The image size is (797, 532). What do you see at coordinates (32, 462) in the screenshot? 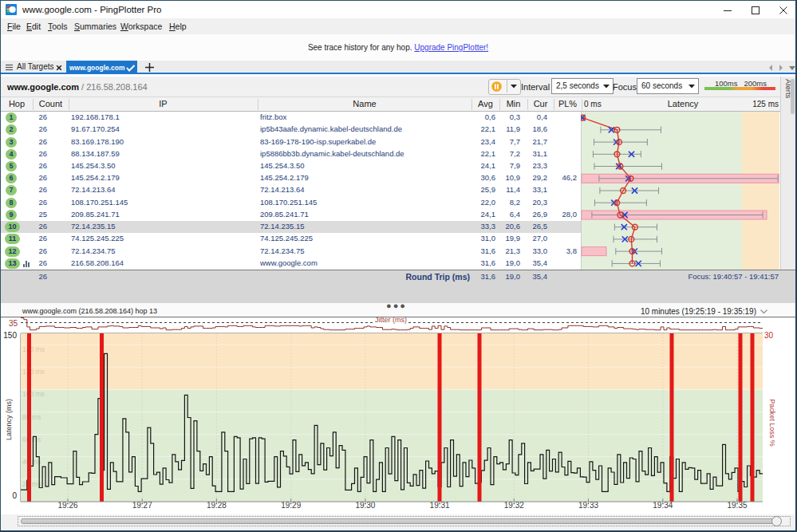
I see `svg-text: 40 ms` at bounding box center [32, 462].